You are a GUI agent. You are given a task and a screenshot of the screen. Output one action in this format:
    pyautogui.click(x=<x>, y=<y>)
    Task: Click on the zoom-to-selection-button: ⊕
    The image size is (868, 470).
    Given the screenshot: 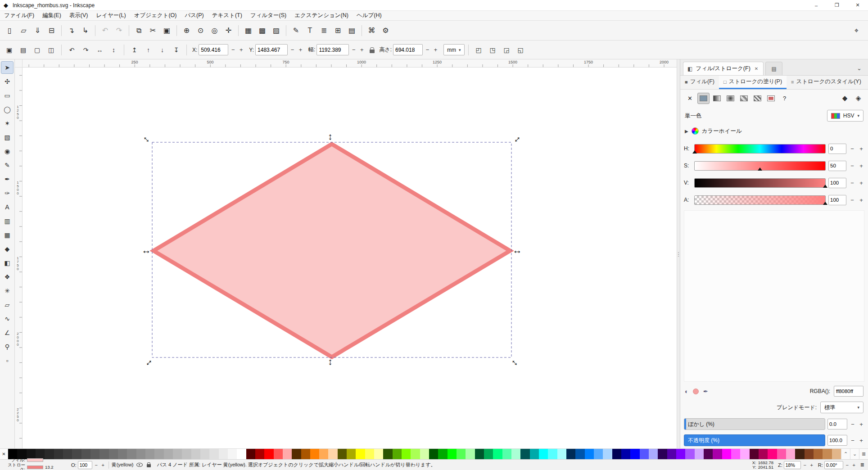 What is the action you would take?
    pyautogui.click(x=186, y=31)
    